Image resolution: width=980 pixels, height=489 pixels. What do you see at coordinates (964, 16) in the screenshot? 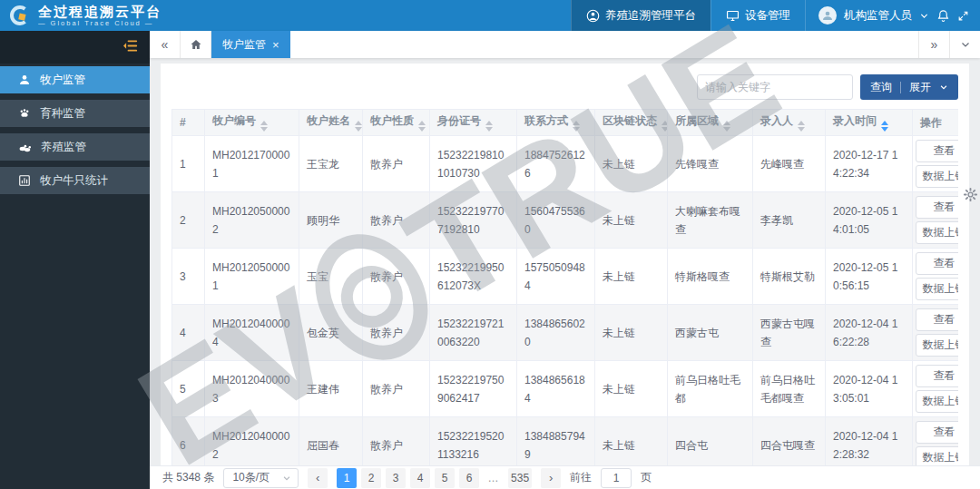
I see `fullscreen-icon` at bounding box center [964, 16].